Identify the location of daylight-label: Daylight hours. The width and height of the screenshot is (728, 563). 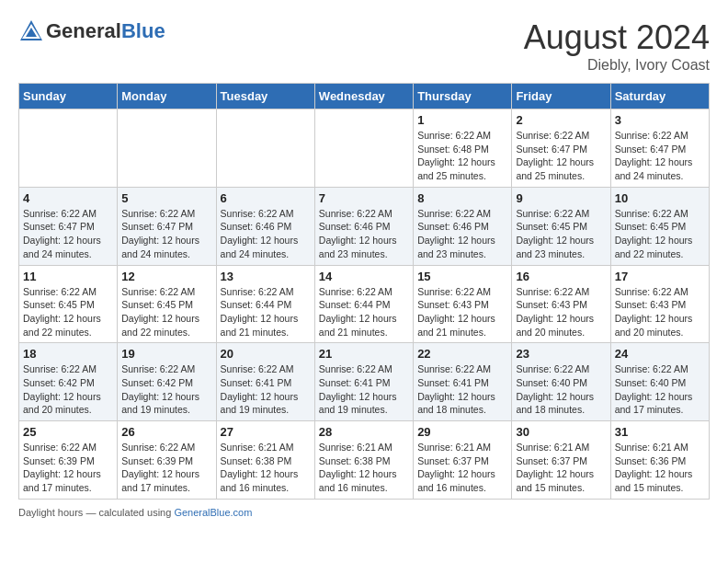
(51, 512).